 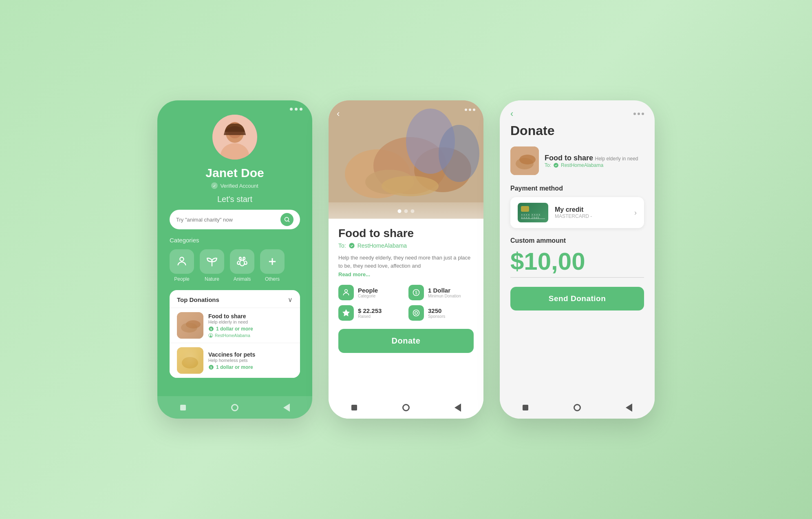 What do you see at coordinates (406, 408) in the screenshot?
I see `phone2-nav-circle` at bounding box center [406, 408].